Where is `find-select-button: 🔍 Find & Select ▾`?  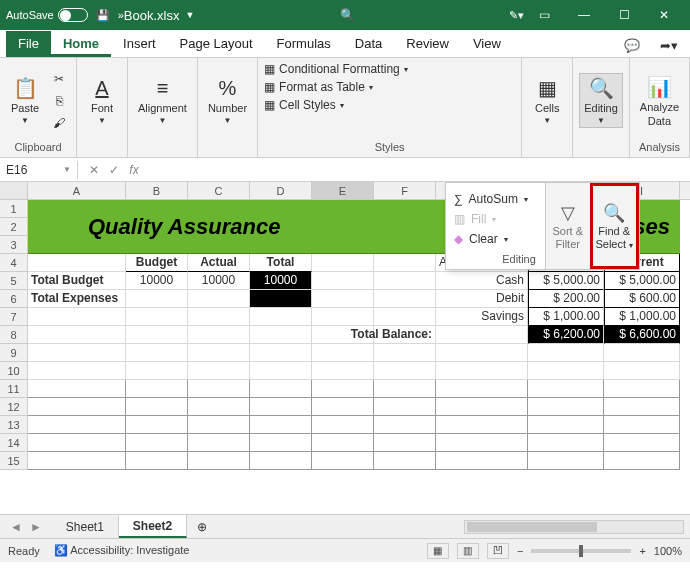 find-select-button: 🔍 Find & Select ▾ is located at coordinates (615, 226).